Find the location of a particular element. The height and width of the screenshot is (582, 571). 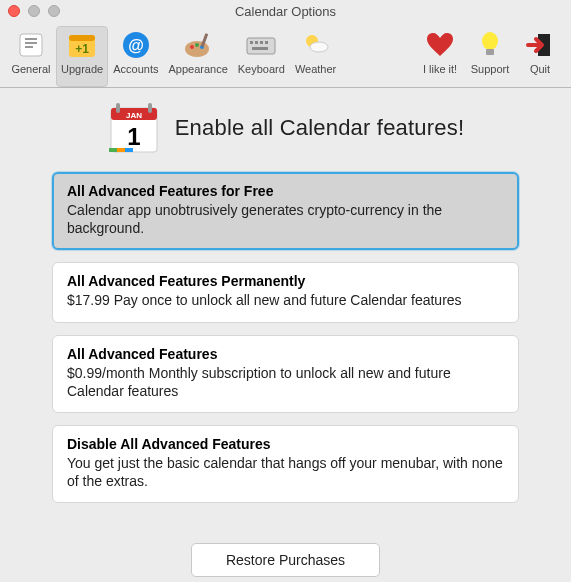

accounts-icon: @ is located at coordinates (136, 45).